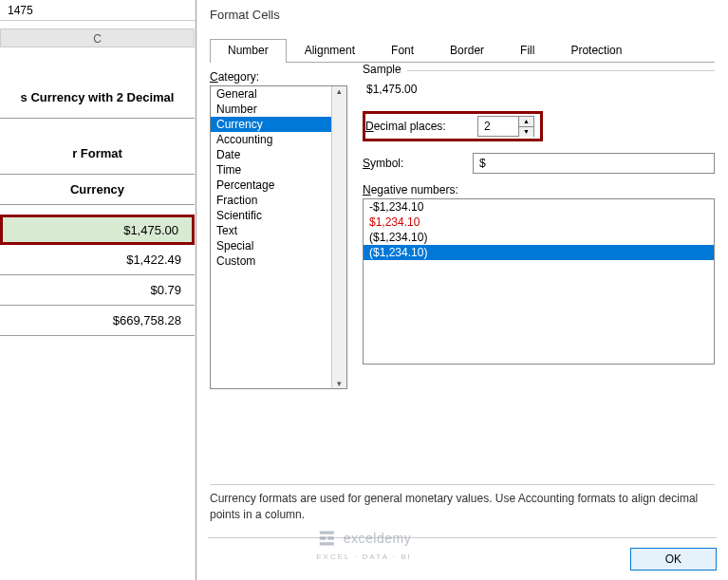 The image size is (728, 580). I want to click on dialog-title: Format Cells, so click(462, 15).